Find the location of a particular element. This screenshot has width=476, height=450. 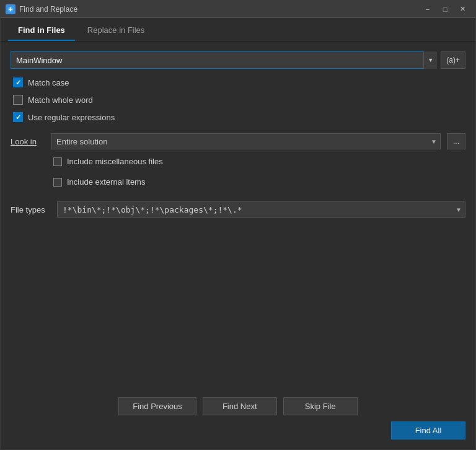

maximize-button: □ is located at coordinates (445, 9).